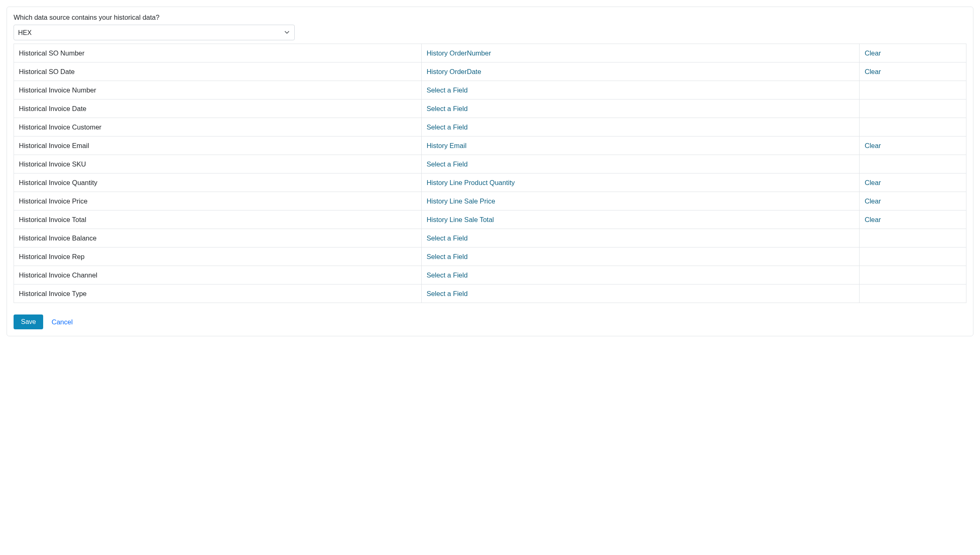 The width and height of the screenshot is (980, 555). What do you see at coordinates (218, 275) in the screenshot?
I see `field-label: Historical Invoice Channel` at bounding box center [218, 275].